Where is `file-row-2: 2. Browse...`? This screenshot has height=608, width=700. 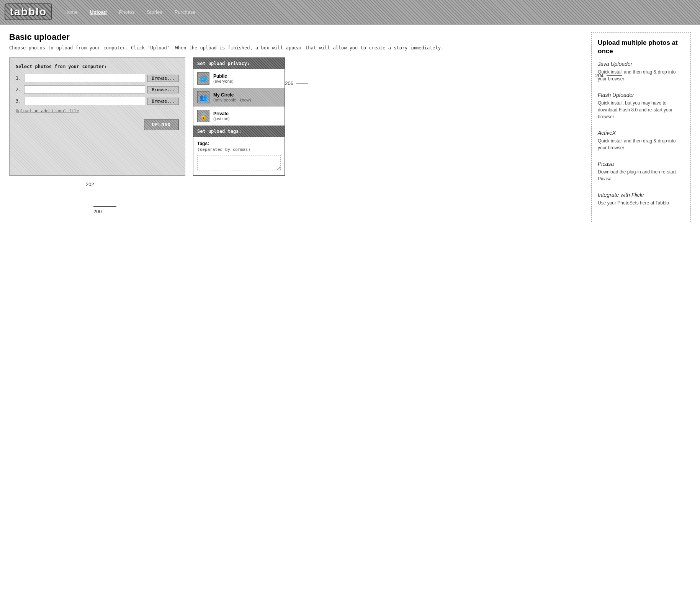
file-row-2: 2. Browse... is located at coordinates (97, 90).